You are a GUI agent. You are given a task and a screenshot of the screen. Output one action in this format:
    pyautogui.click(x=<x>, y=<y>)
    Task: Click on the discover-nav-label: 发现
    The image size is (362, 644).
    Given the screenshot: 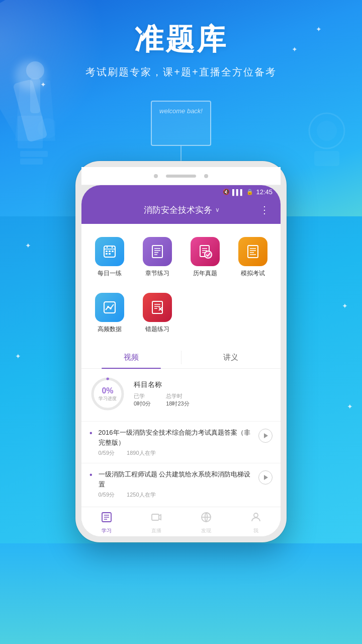 What is the action you would take?
    pyautogui.click(x=206, y=531)
    